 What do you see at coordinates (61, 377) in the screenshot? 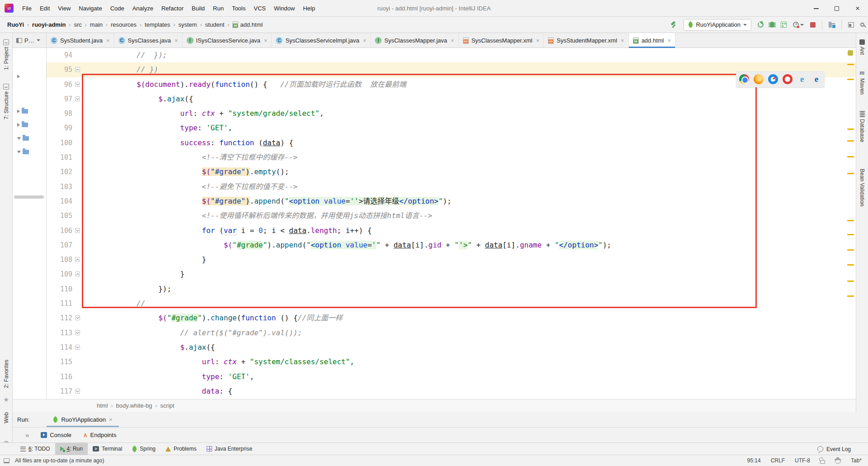
I see `line-number: 116` at bounding box center [61, 377].